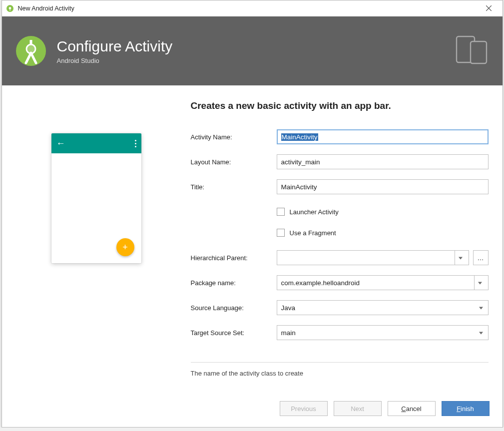 The height and width of the screenshot is (431, 504). What do you see at coordinates (234, 333) in the screenshot?
I see `target-source-set-label: Target Source Set:` at bounding box center [234, 333].